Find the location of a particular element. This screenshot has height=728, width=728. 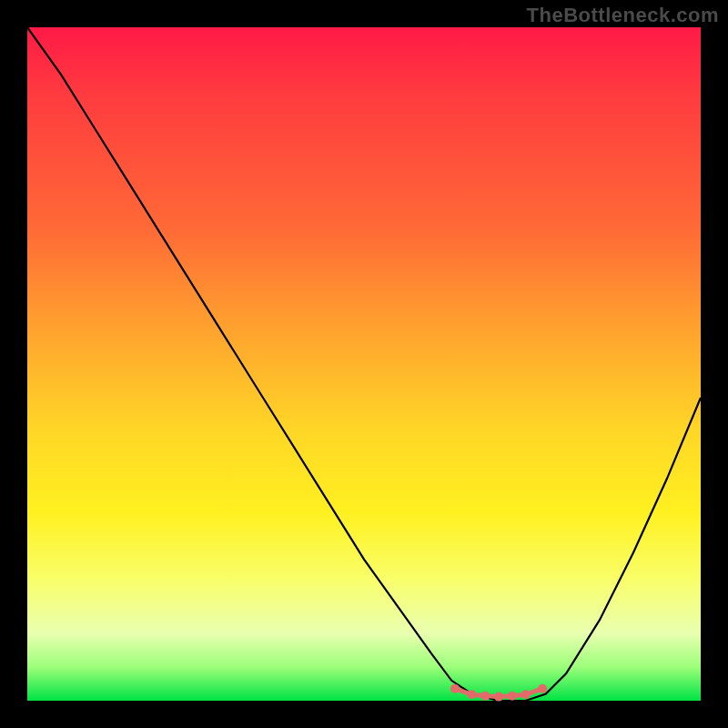

watermark-text: TheBottleneck.com is located at coordinates (622, 15).